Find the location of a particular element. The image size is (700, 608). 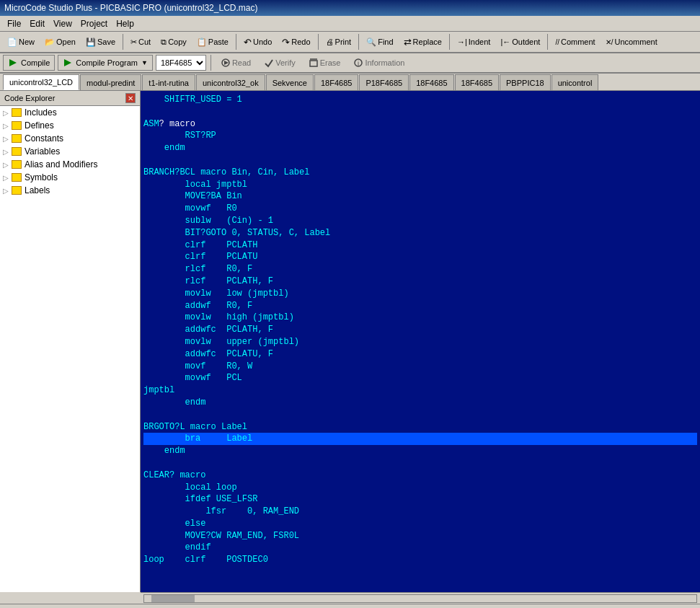

sidebar-item-label: Defines is located at coordinates (39, 125).